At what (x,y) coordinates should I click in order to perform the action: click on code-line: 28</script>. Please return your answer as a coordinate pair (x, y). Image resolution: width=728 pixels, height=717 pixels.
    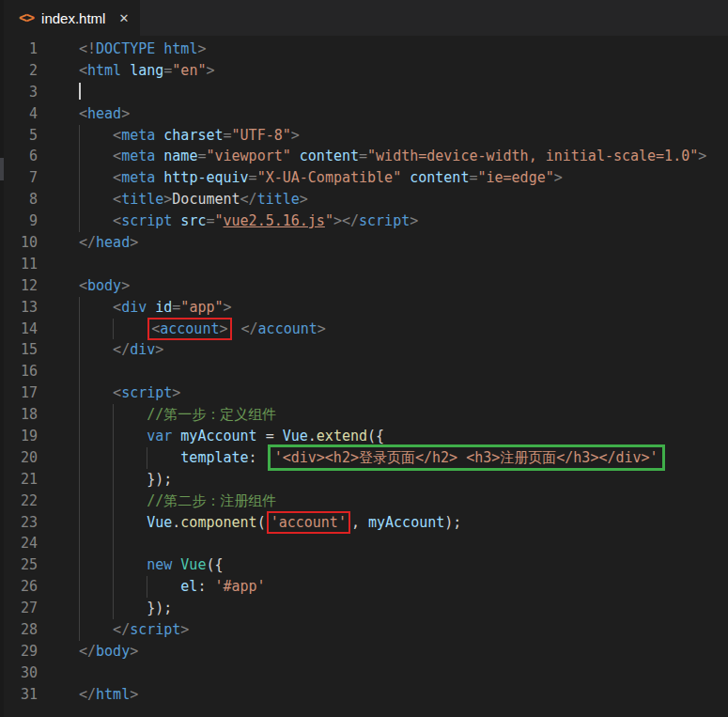
    Looking at the image, I should click on (364, 630).